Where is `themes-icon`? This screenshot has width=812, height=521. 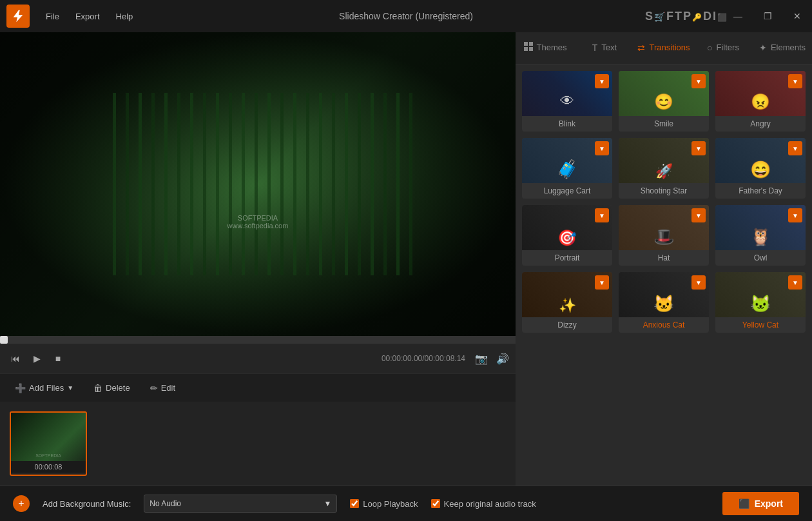
themes-icon is located at coordinates (528, 48).